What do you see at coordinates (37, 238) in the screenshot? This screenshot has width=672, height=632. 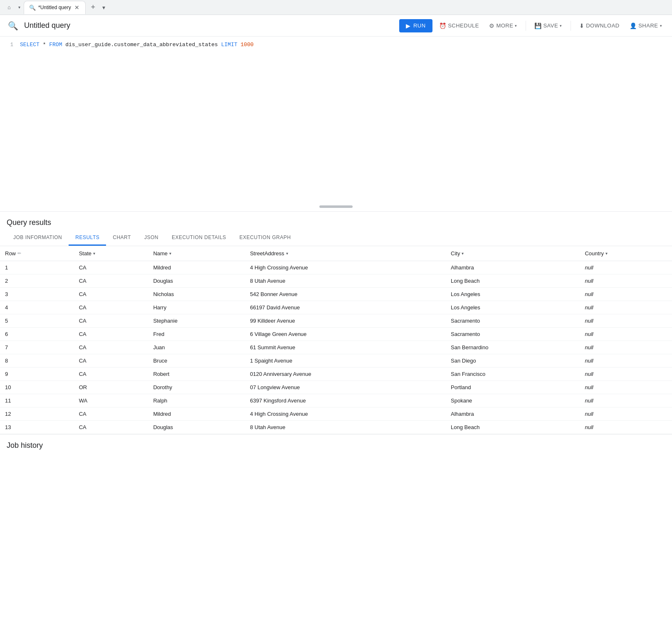 I see `tab-job-information: JOB INFORMATION` at bounding box center [37, 238].